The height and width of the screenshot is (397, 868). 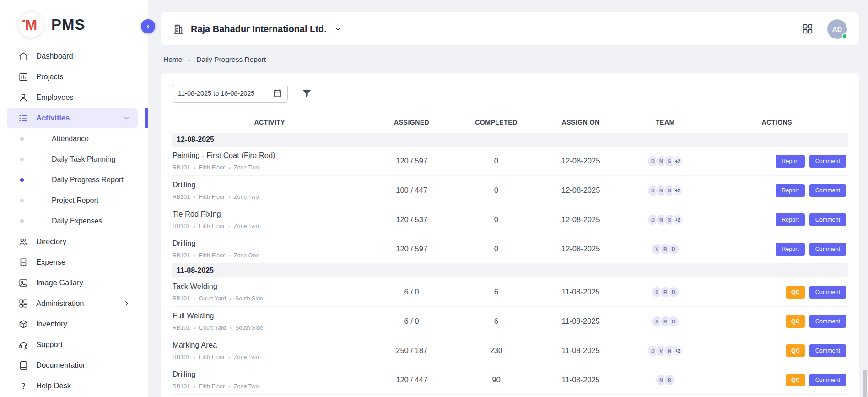 What do you see at coordinates (845, 36) in the screenshot?
I see `online-status-dot` at bounding box center [845, 36].